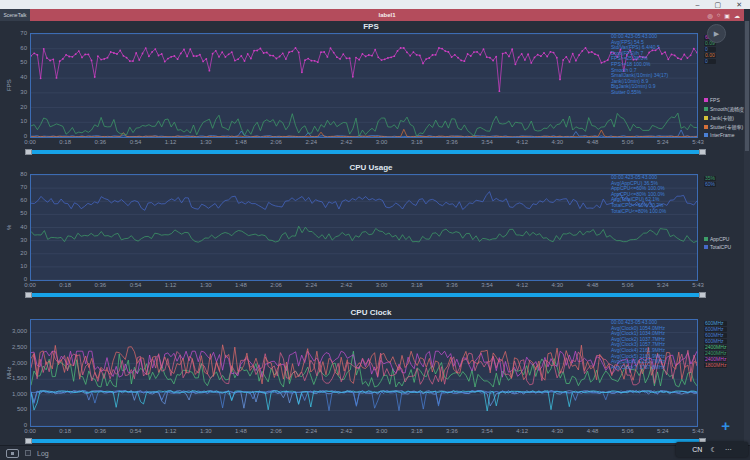 Image resolution: width=750 pixels, height=460 pixels. What do you see at coordinates (727, 16) in the screenshot?
I see `folder-icon: ▣` at bounding box center [727, 16].